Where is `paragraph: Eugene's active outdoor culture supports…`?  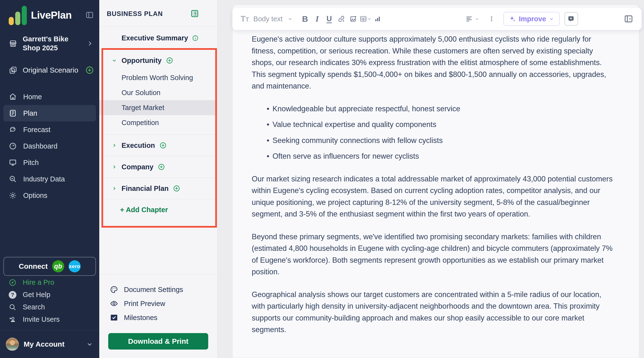 paragraph: Eugene's active outdoor culture supports… is located at coordinates (432, 63).